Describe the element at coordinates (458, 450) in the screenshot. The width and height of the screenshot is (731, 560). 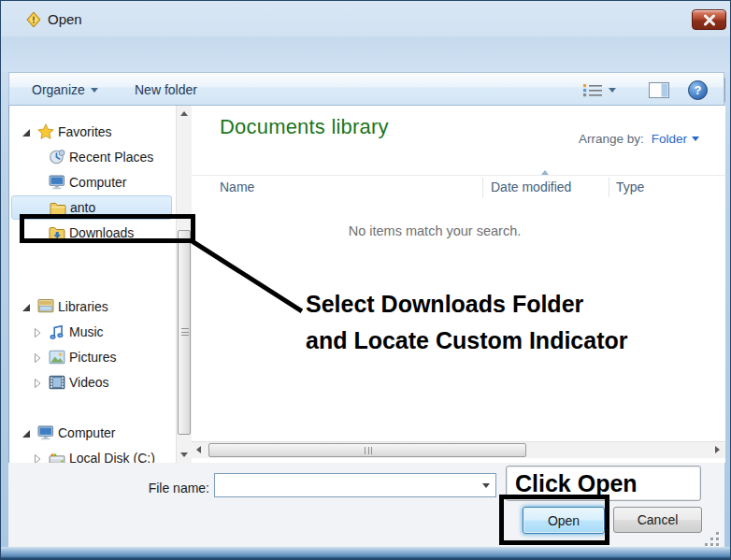
I see `horizontal-scrollbar` at that location.